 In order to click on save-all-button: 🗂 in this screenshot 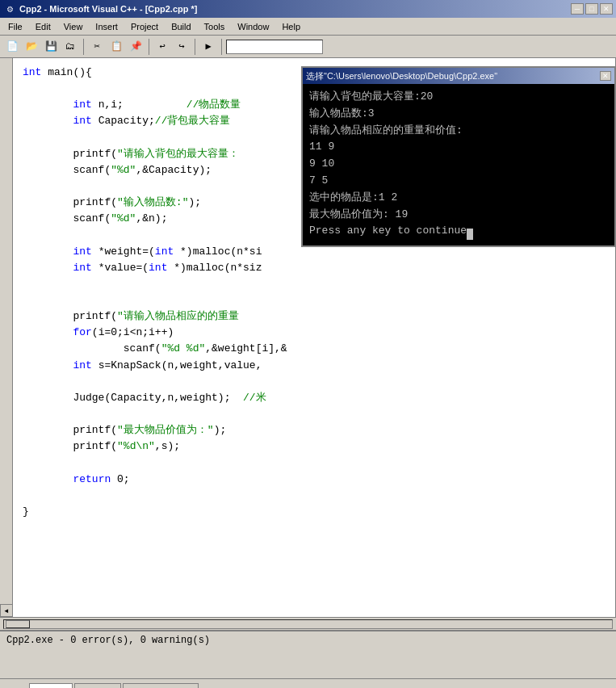, I will do `click(70, 47)`.